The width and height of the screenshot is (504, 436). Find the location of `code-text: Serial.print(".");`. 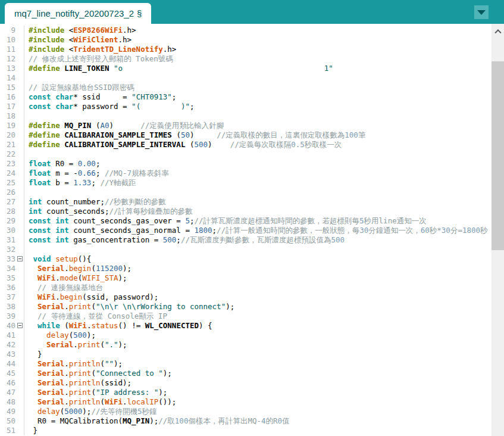

code-text: Serial.print("."); is located at coordinates (76, 345).